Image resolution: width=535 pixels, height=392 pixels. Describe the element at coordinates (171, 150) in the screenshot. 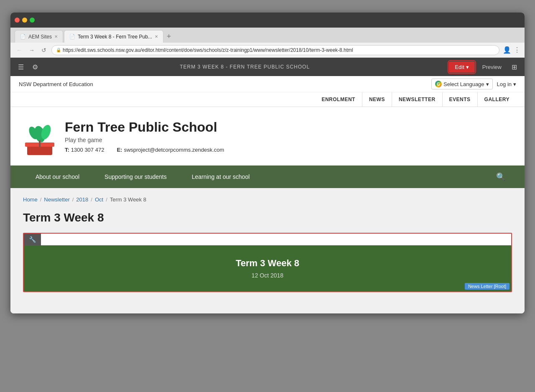

I see `school-email: E: swsproject@detcorpcomms.zendesk.com` at that location.